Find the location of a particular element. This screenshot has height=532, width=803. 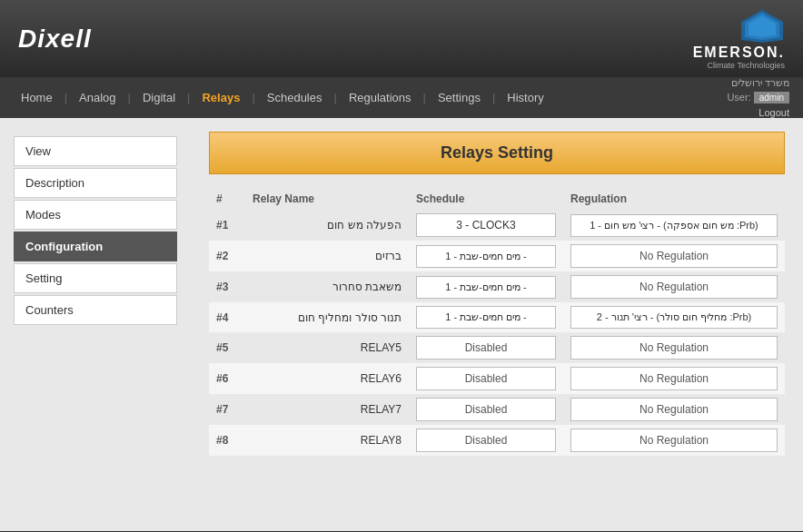

relay-number: #2 is located at coordinates (227, 256).